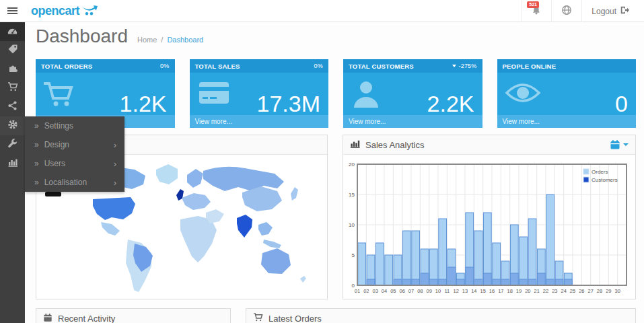  I want to click on svg-text: 26, so click(581, 291).